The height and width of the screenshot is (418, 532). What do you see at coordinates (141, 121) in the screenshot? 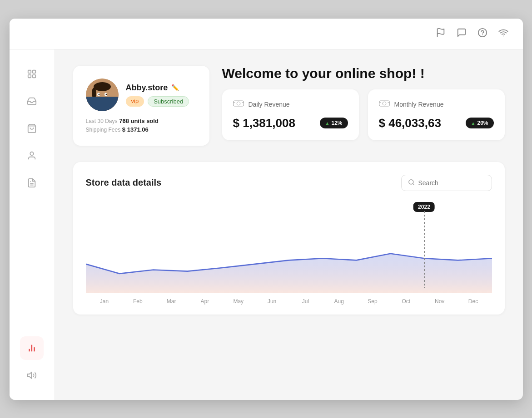
I see `units-sold-row: Last 30 Days 768 units sold` at bounding box center [141, 121].